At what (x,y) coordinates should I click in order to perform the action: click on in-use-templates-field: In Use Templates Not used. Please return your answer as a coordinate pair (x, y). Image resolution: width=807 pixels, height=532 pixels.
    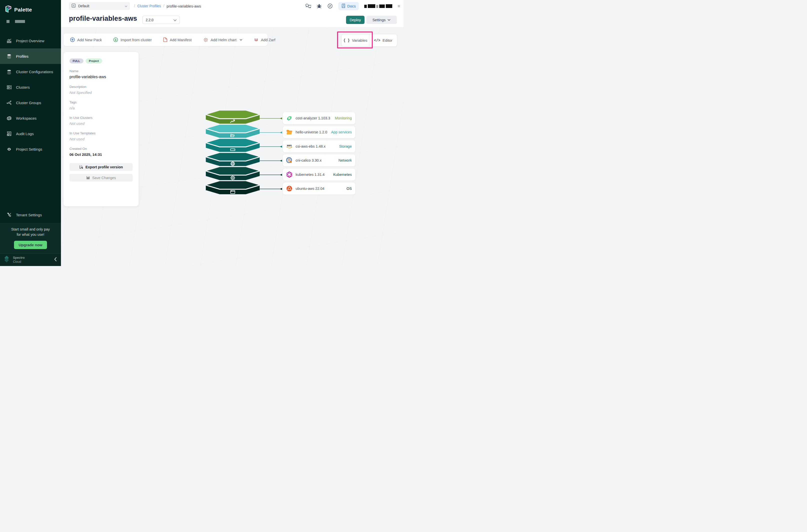
    Looking at the image, I should click on (101, 136).